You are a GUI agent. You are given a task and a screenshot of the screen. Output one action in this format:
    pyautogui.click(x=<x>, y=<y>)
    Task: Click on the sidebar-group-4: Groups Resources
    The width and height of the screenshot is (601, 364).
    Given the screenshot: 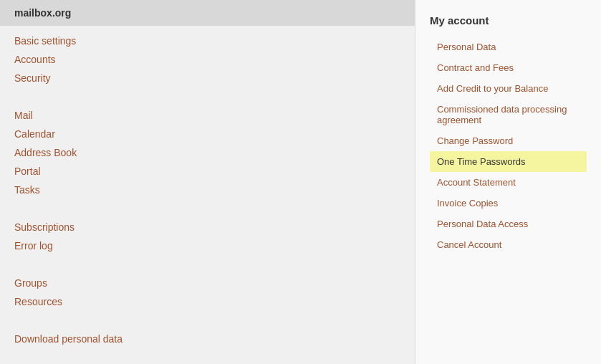 What is the action you would take?
    pyautogui.click(x=208, y=292)
    